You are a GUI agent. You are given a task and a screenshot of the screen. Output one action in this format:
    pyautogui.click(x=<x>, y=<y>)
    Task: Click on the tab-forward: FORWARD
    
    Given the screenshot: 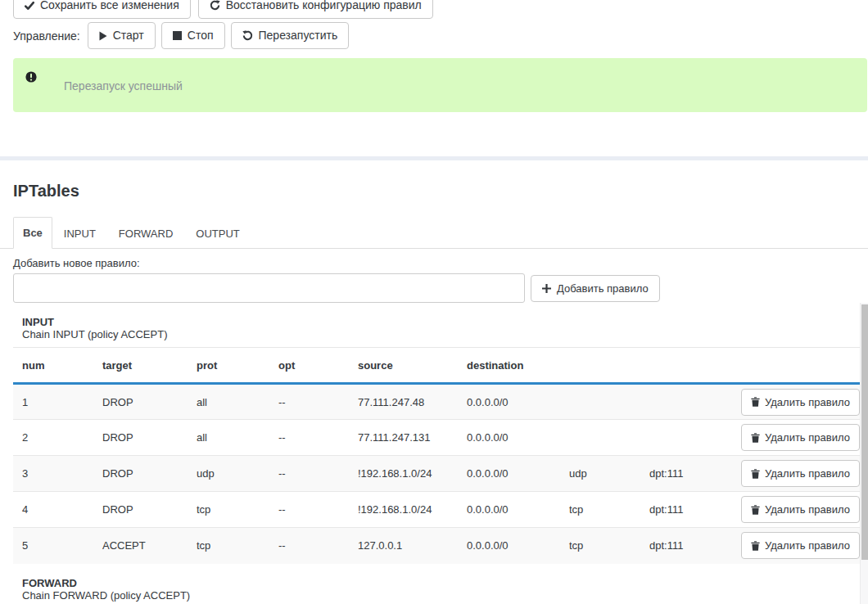 What is the action you would take?
    pyautogui.click(x=146, y=234)
    